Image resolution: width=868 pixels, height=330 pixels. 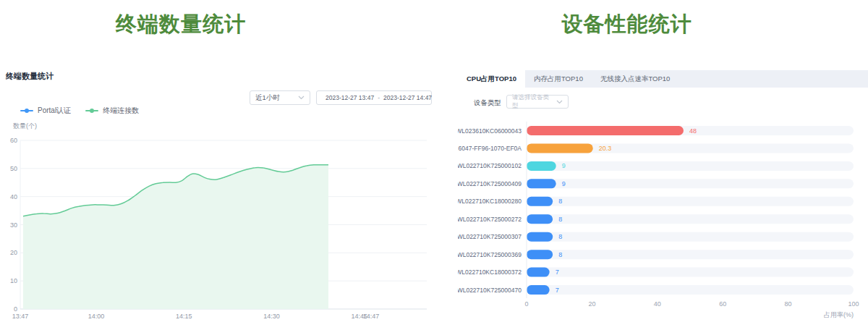 I want to click on tab-wireless-ap-rate-top10: 无线接入点速率TOP10, so click(x=635, y=79).